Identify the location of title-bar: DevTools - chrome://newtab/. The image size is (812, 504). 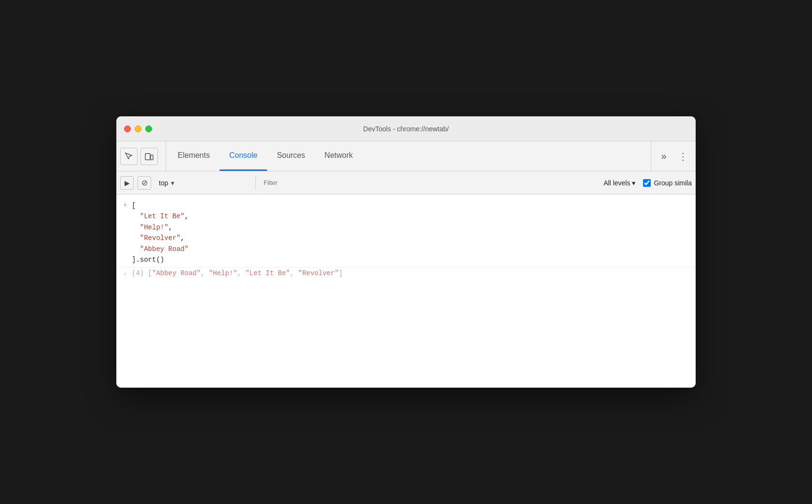
(406, 129).